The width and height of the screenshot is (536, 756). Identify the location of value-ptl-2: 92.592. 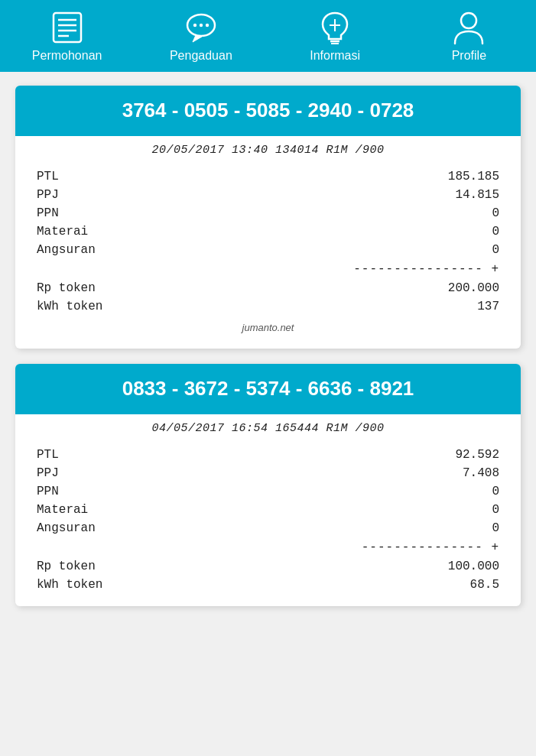
(461, 455).